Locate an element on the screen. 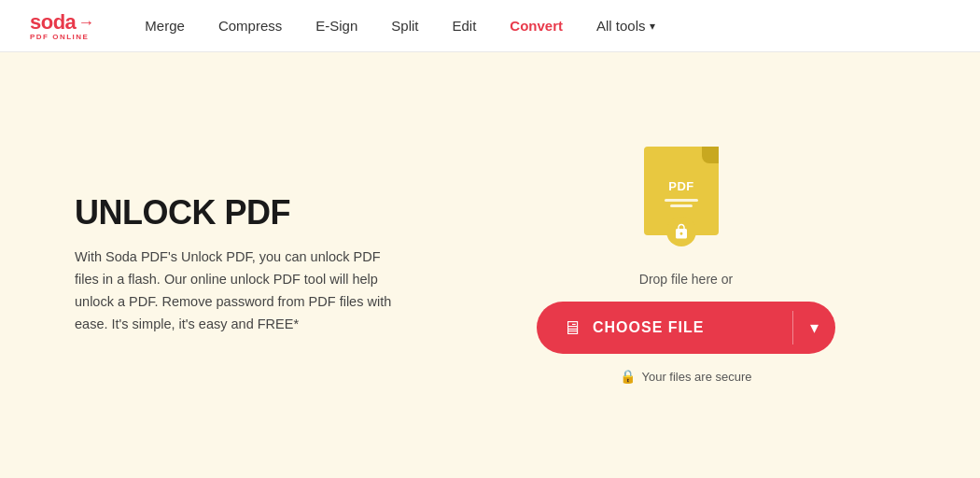 The image size is (980, 478). left-section: UNLOCK PDF With Soda PDF's Unlock PDF, y… is located at coordinates (271, 265).